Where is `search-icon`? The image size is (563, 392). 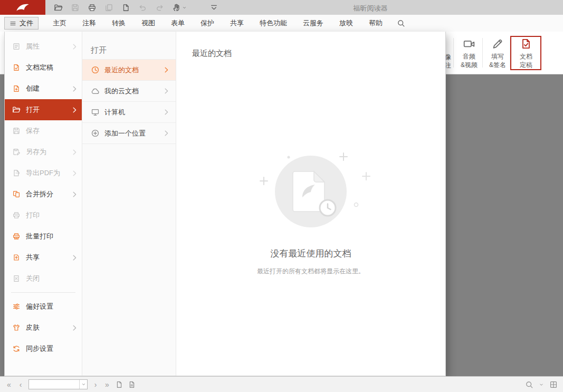 search-icon is located at coordinates (401, 23).